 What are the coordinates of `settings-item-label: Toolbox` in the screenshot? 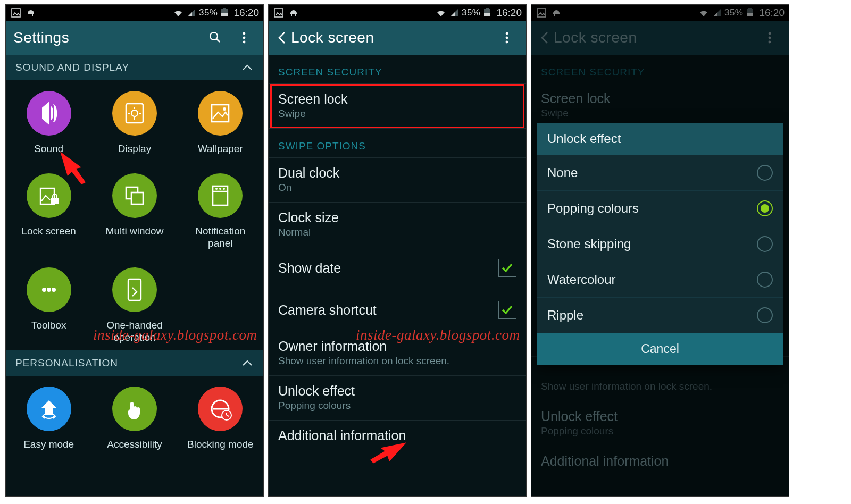 It's located at (49, 325).